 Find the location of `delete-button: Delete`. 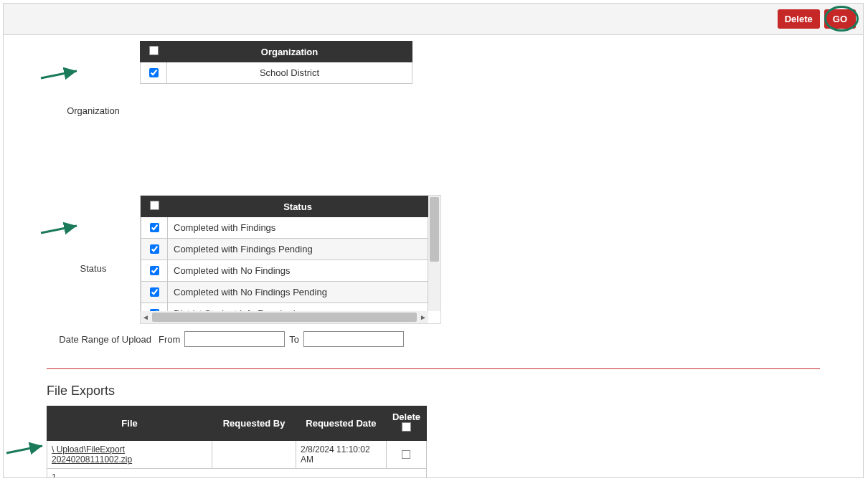

delete-button: Delete is located at coordinates (799, 19).